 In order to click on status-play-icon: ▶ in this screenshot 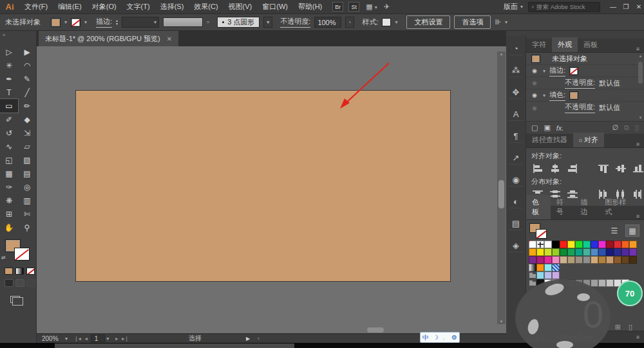, I will do `click(248, 338)`.